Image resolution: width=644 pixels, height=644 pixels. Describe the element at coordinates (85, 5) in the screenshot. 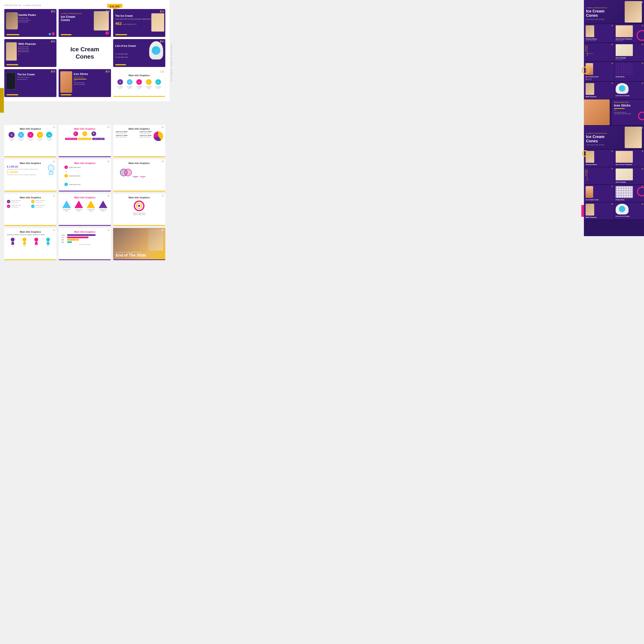

I see `presented-by: PRESENTED BY: VUNIRA DESIGN` at that location.